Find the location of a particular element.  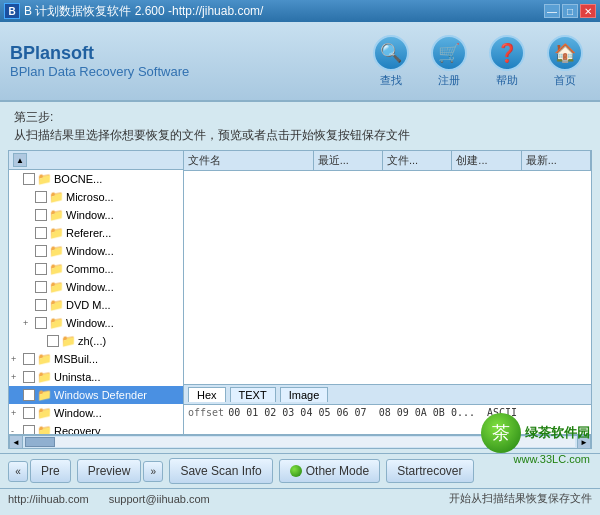

tree-expand-icon: - is located at coordinates (17, 430).